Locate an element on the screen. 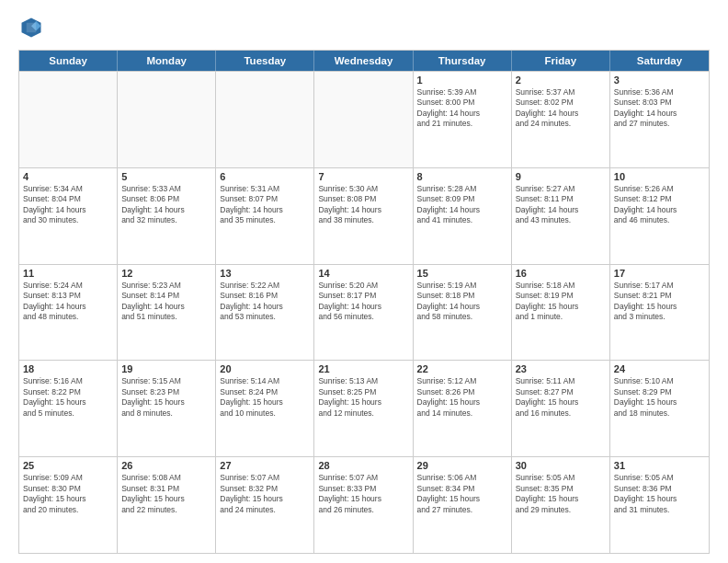 Image resolution: width=728 pixels, height=563 pixels. cell-info: Sunrise: 5:08 AM Sunset: 8:31 PM Dayligh… is located at coordinates (166, 494).